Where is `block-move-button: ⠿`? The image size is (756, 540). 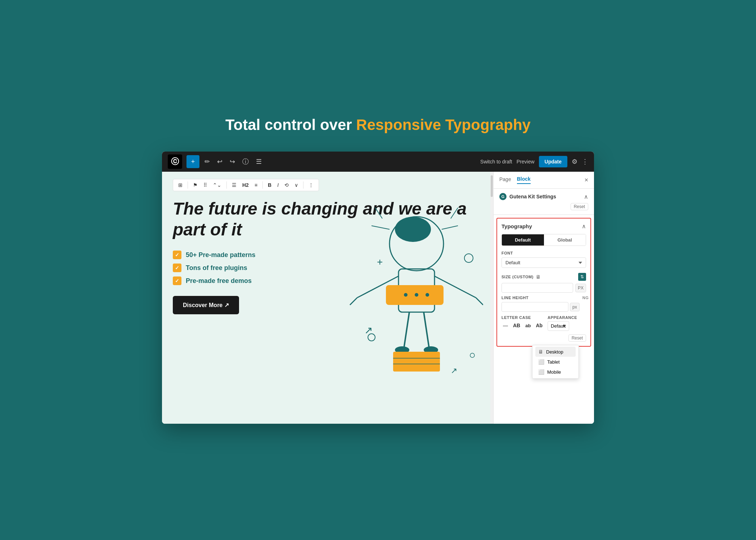
block-move-button: ⠿ is located at coordinates (205, 185).